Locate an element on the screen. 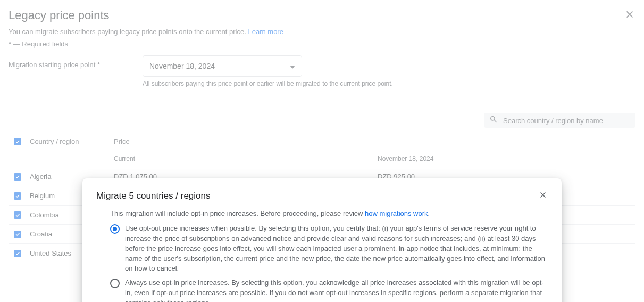 Image resolution: width=644 pixels, height=302 pixels. subheader-historical: November 18, 2024 is located at coordinates (506, 159).